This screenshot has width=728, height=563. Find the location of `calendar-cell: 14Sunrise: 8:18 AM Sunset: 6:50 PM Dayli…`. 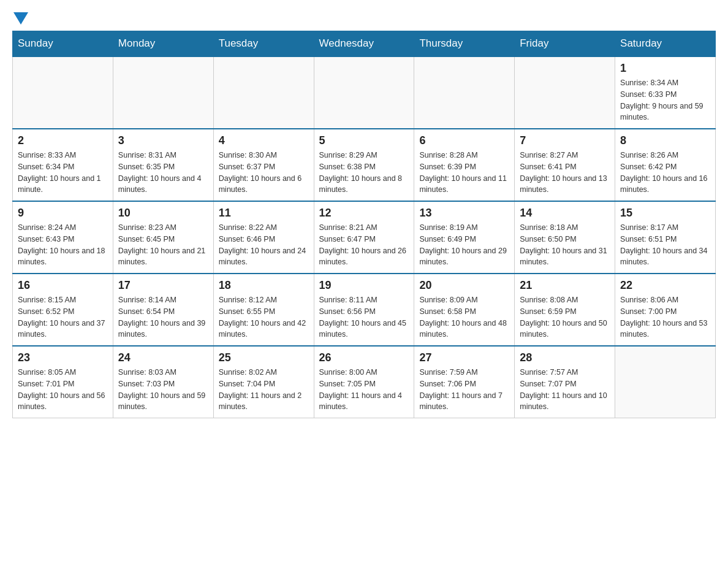

calendar-cell: 14Sunrise: 8:18 AM Sunset: 6:50 PM Dayli… is located at coordinates (565, 237).